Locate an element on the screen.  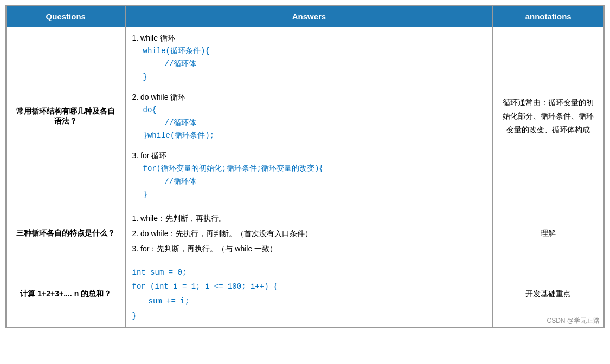
char-line3: 3. for：先判断，再执行。（与 while 一致） is located at coordinates (309, 249).